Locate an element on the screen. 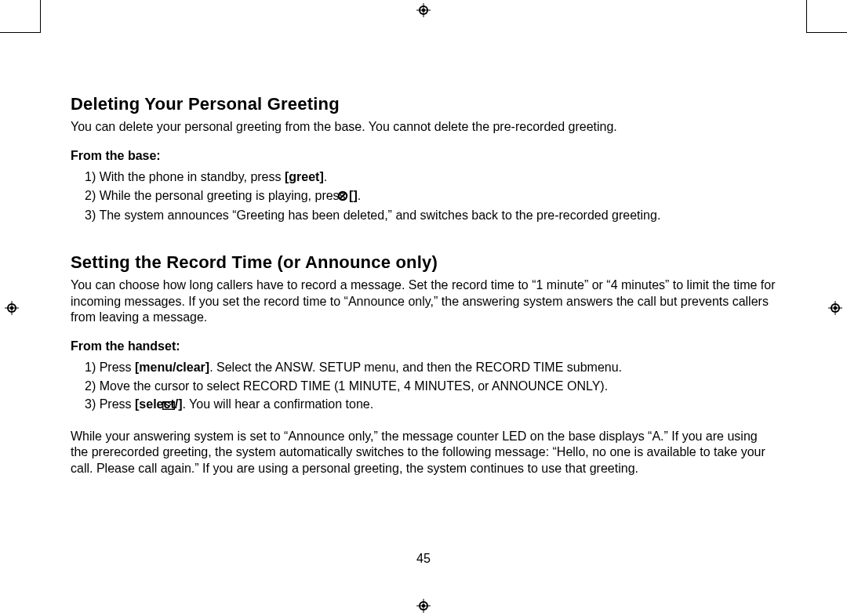  subheading-from-base: From the base: is located at coordinates (424, 156).